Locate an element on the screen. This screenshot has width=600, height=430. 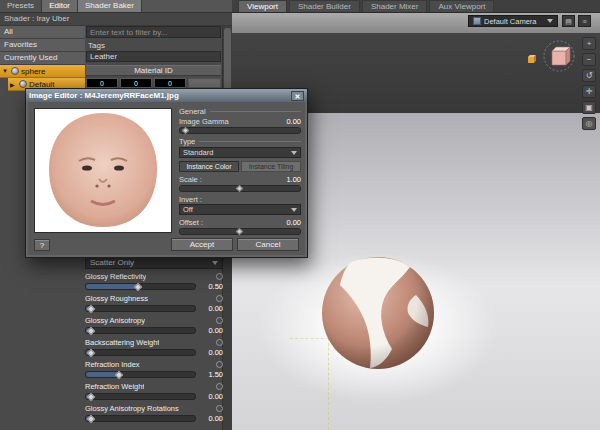
view-options-button: ▤ is located at coordinates (568, 21).